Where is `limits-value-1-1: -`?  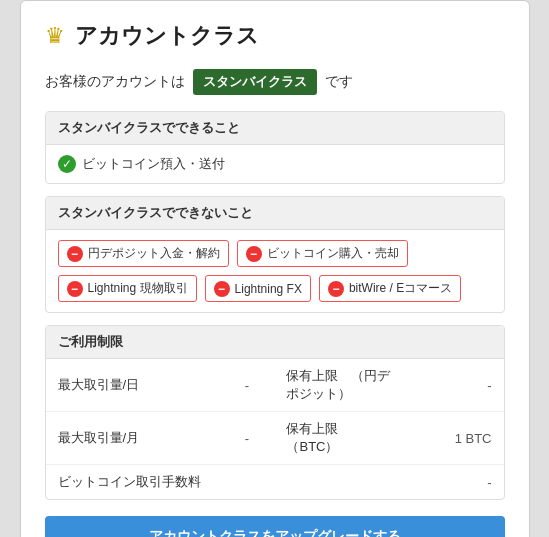 limits-value-1-1: - is located at coordinates (248, 438).